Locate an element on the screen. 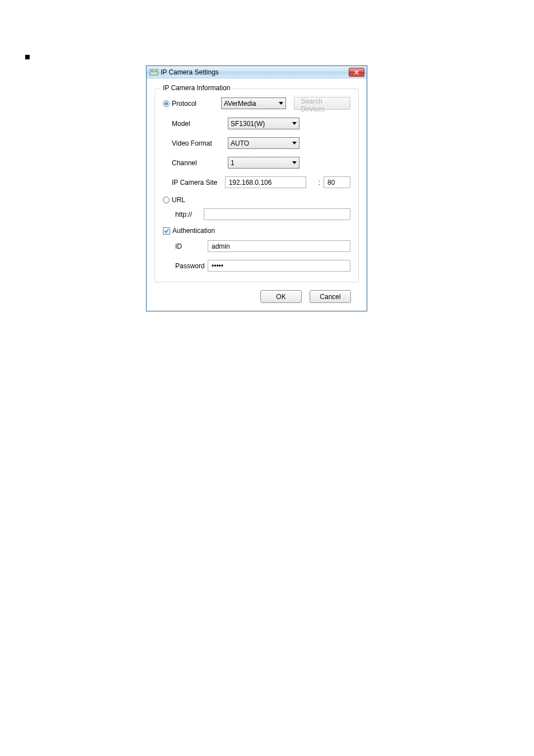 Image resolution: width=534 pixels, height=756 pixels. protocol-value: AVerMedia is located at coordinates (251, 104).